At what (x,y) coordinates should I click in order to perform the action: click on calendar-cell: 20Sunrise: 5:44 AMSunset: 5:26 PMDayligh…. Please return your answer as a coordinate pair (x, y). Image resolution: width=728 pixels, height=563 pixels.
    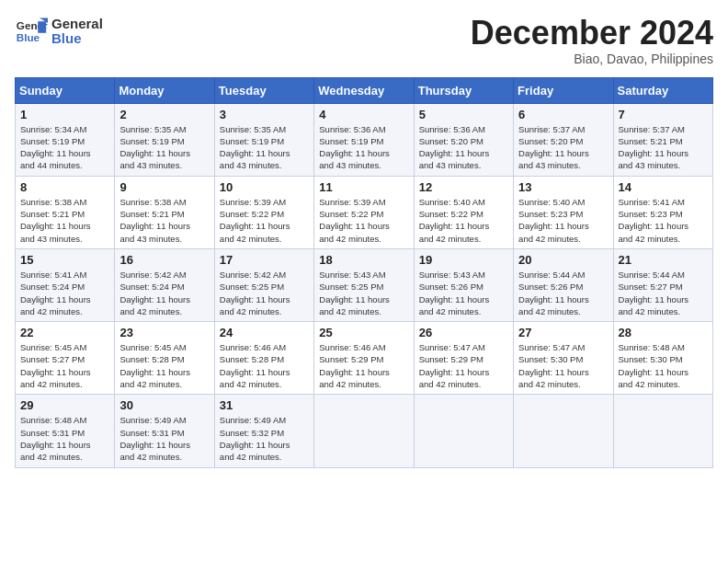
    Looking at the image, I should click on (563, 285).